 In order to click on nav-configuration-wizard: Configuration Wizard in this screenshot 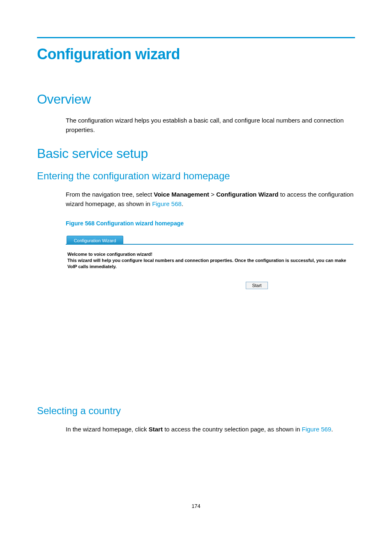, I will do `click(247, 194)`.